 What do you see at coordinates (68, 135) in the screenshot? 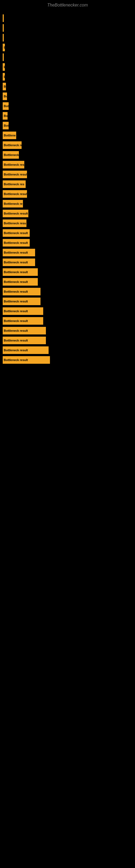
I see `bar-row: Bottlene` at bounding box center [68, 135].